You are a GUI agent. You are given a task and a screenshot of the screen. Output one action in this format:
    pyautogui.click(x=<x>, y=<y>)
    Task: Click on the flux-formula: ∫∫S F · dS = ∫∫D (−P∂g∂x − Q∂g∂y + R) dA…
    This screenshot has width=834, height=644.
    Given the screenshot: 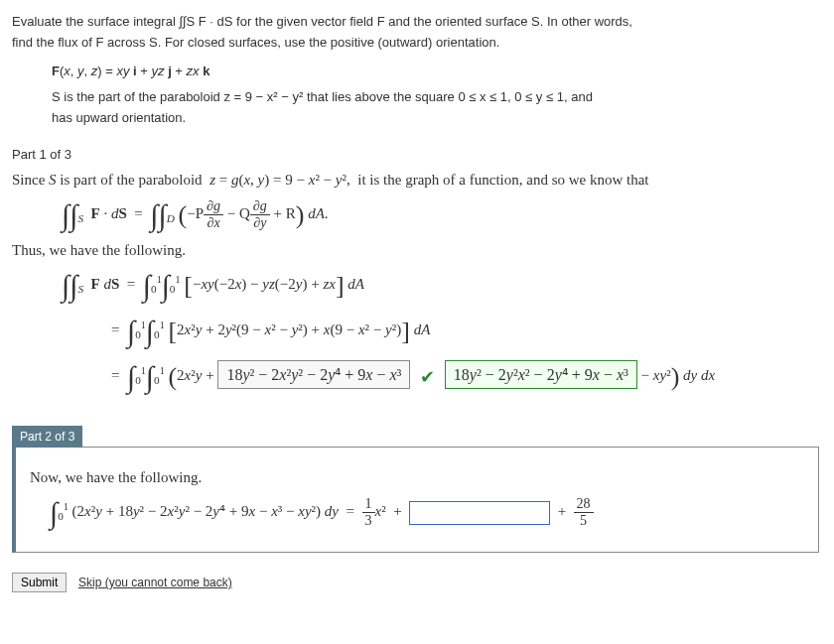 What is the action you would take?
    pyautogui.click(x=442, y=215)
    